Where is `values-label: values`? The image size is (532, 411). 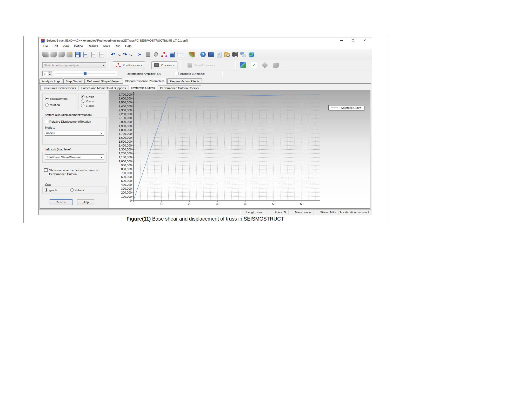 values-label: values is located at coordinates (79, 190).